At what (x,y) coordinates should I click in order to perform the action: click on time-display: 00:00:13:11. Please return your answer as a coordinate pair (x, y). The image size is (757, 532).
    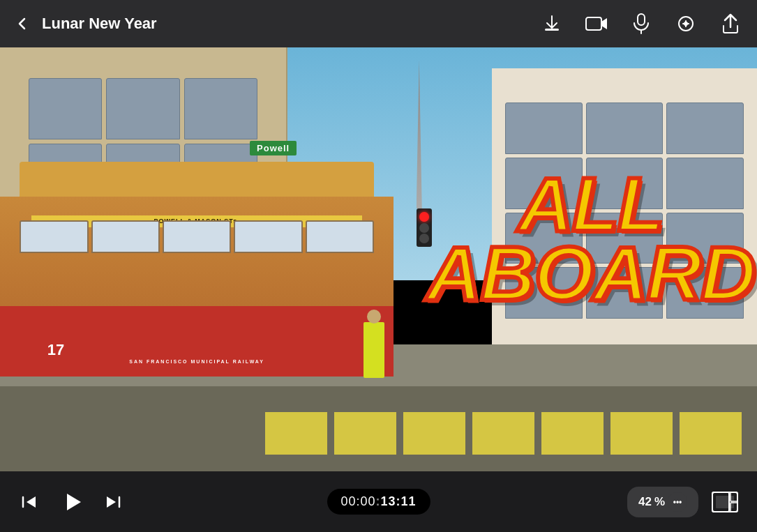
    Looking at the image, I should click on (378, 502).